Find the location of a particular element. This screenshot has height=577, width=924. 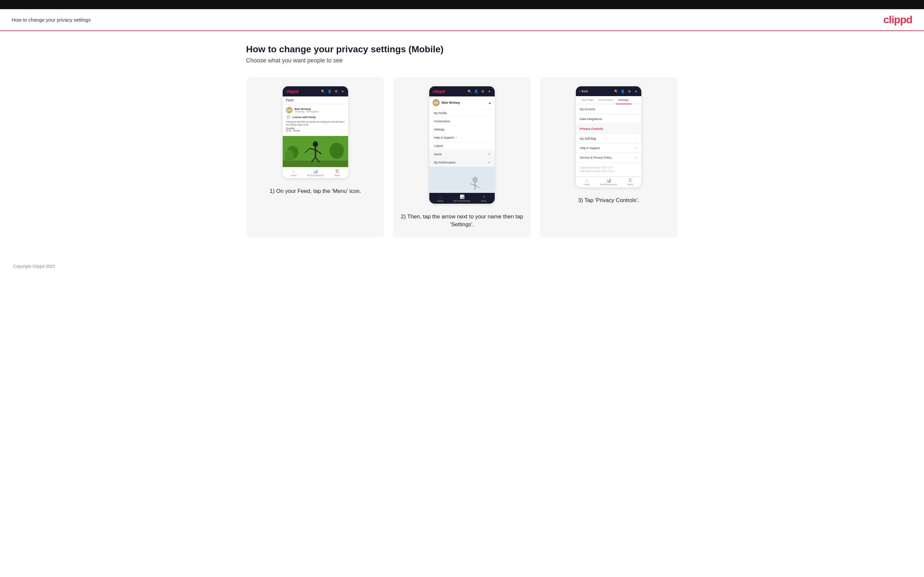

back-chevron-icon: ‹ is located at coordinates (580, 92).